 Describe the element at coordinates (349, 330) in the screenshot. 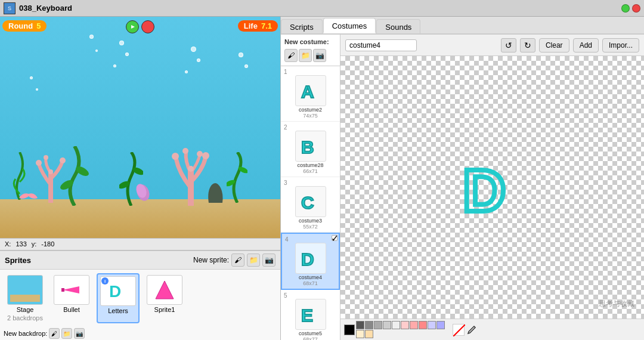

I see `color-black` at that location.